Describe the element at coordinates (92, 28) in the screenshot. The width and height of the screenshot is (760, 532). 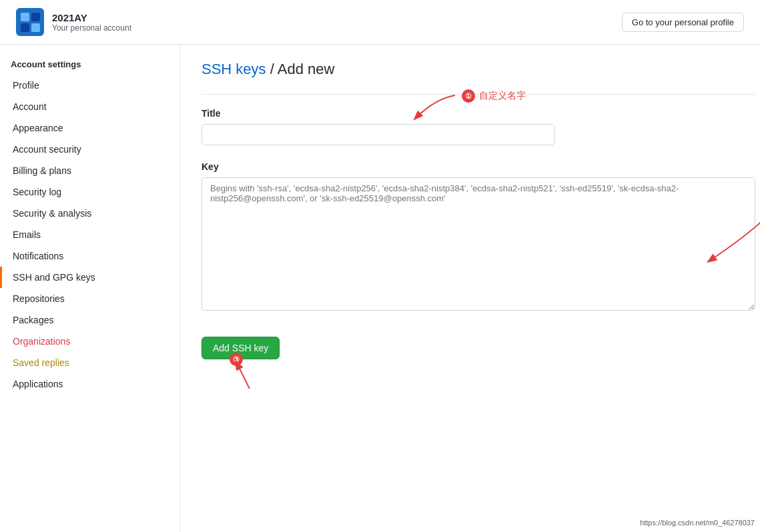
I see `user-subtitle: Your personal account` at that location.